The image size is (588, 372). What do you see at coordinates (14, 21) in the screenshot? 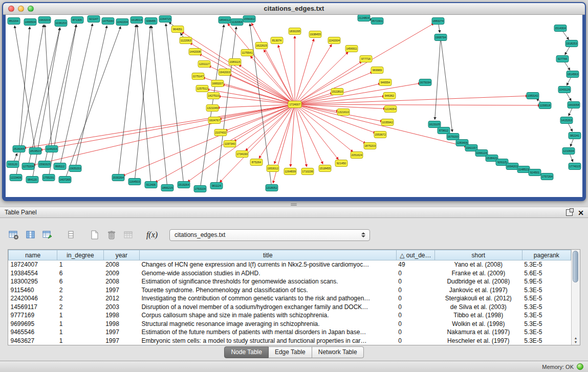
I see `graph-node: 852204` at bounding box center [14, 21].